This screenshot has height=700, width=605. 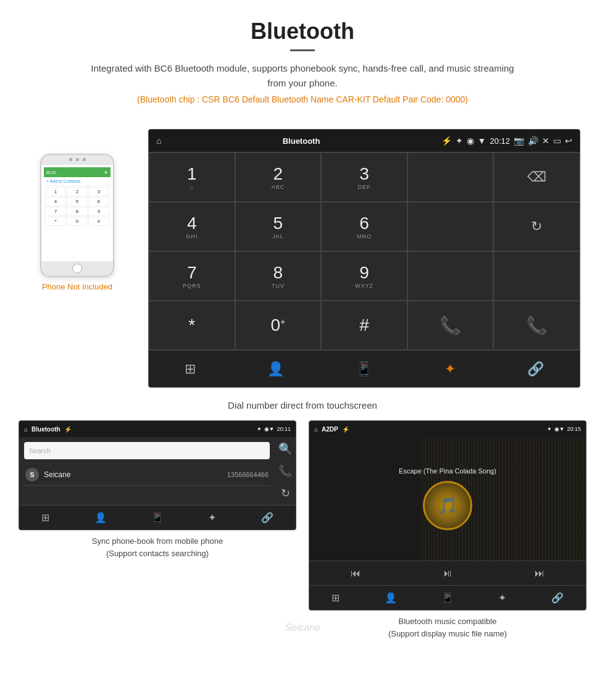 What do you see at coordinates (549, 429) in the screenshot?
I see `a2dp-bt-icon: ✦` at bounding box center [549, 429].